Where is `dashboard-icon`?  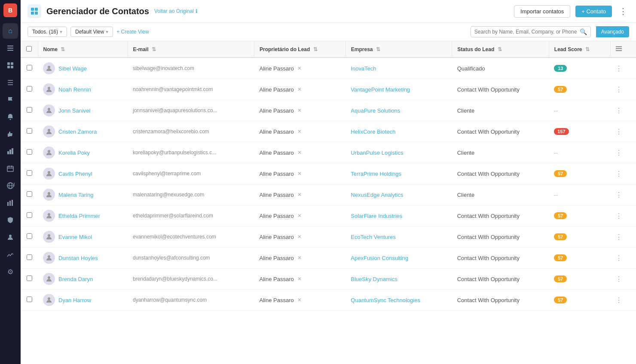
dashboard-icon is located at coordinates (10, 151).